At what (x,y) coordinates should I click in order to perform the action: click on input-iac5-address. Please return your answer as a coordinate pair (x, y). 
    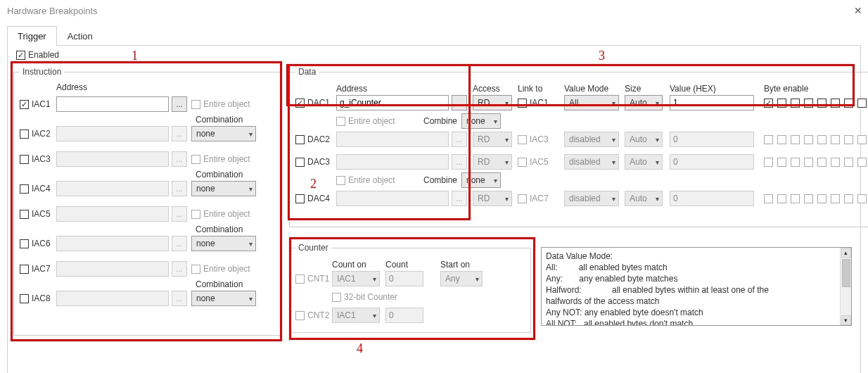
    Looking at the image, I should click on (113, 214).